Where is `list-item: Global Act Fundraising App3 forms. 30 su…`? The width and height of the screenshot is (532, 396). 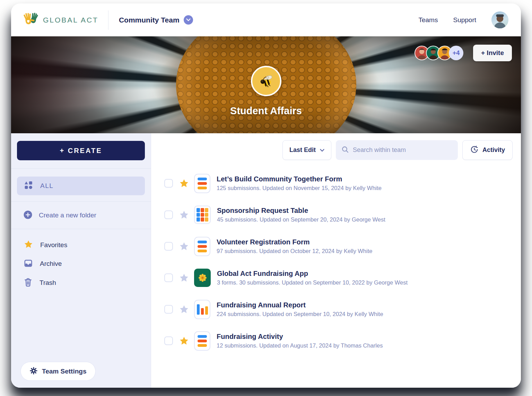
list-item: Global Act Fundraising App3 forms. 30 su… is located at coordinates (338, 278).